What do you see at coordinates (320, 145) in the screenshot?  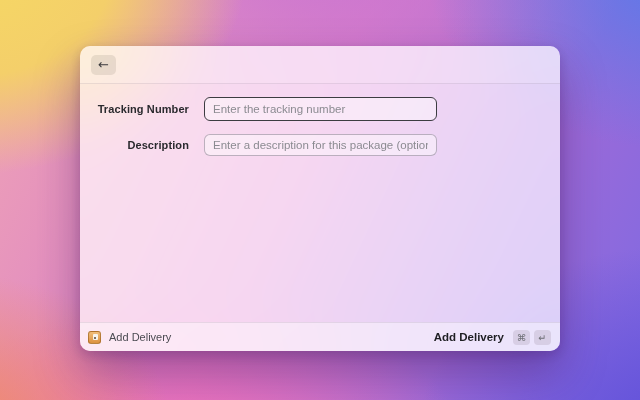 I see `description-row: Description` at bounding box center [320, 145].